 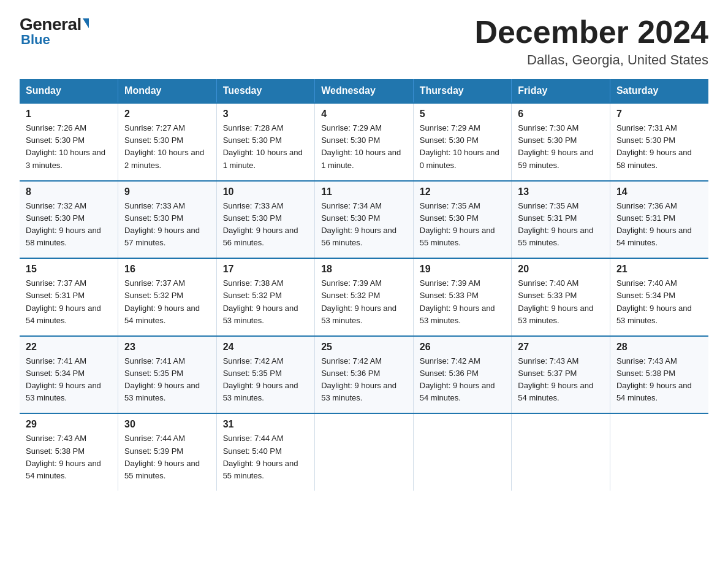 I want to click on day-info: Sunrise: 7:44 AMSunset: 5:39 PMDaylight:…, so click(x=162, y=456).